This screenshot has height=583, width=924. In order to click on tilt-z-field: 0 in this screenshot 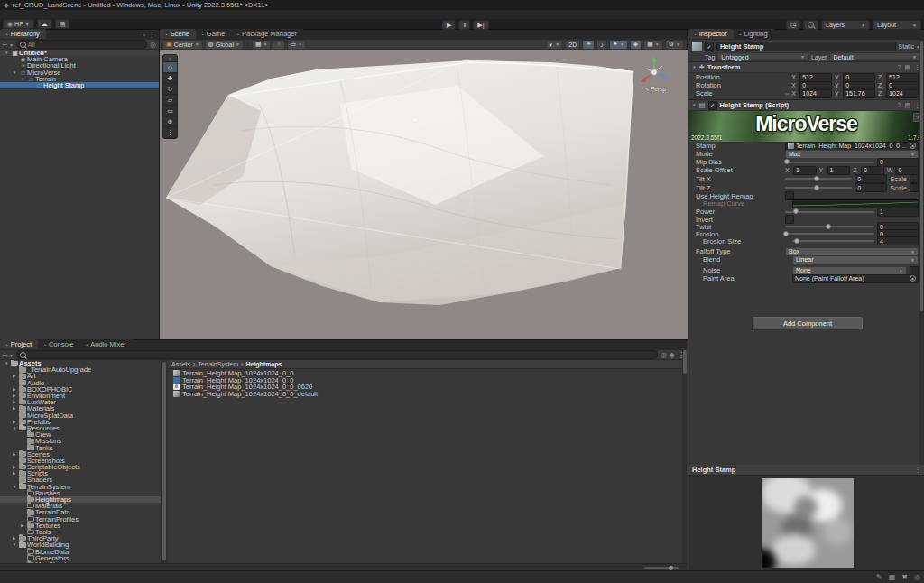, I will do `click(871, 188)`.